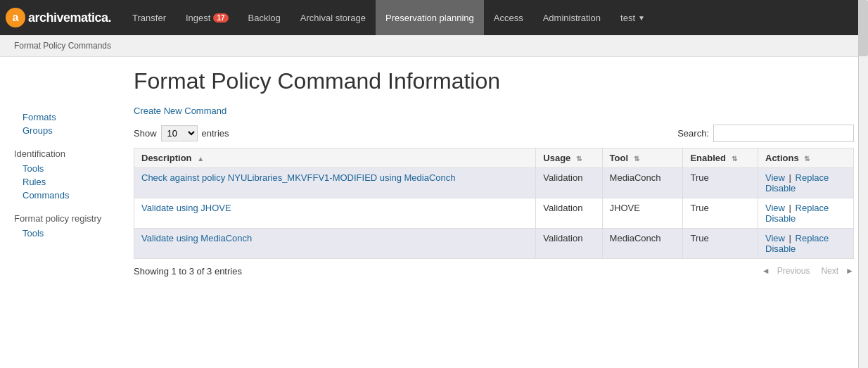  What do you see at coordinates (434, 18) in the screenshot?
I see `top-nav: a archivematica. Transfer Ingest 17 Back…` at bounding box center [434, 18].